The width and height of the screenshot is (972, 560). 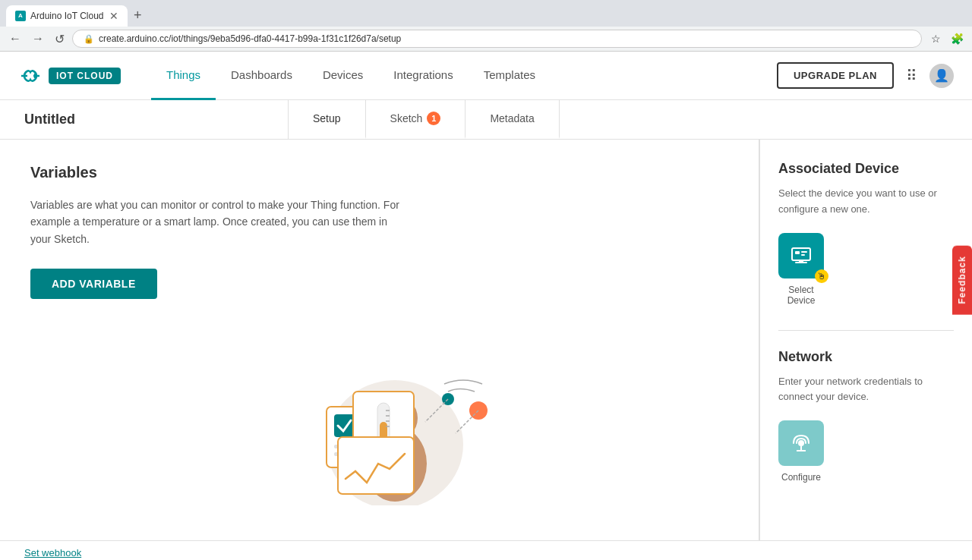 What do you see at coordinates (423, 76) in the screenshot?
I see `nav-integrations: Integrations` at bounding box center [423, 76].